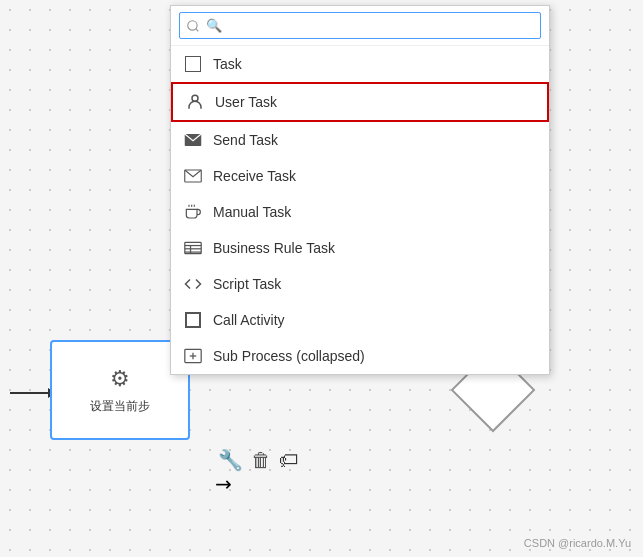  Describe the element at coordinates (120, 406) in the screenshot. I see `node-label: 设置当前步` at that location.